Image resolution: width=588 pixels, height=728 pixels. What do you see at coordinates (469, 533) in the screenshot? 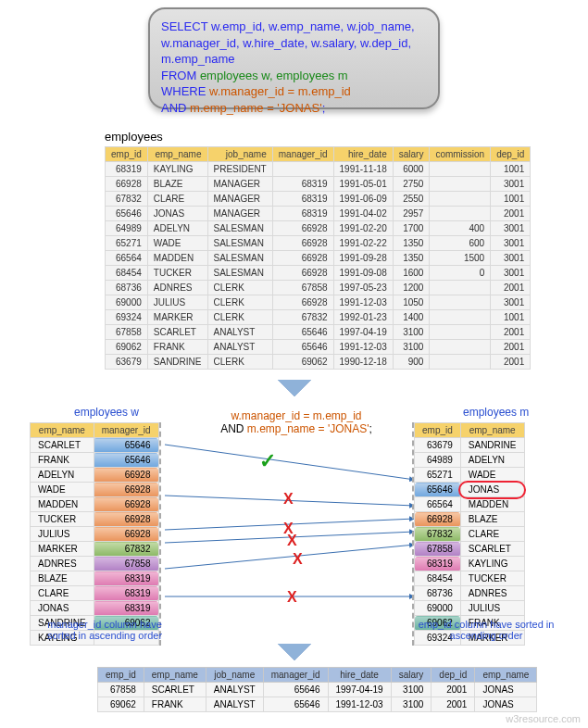
I see `employees-m-table-container: emp_idemp_name 63679SANDRINE64989ADELYN6…` at bounding box center [469, 533].